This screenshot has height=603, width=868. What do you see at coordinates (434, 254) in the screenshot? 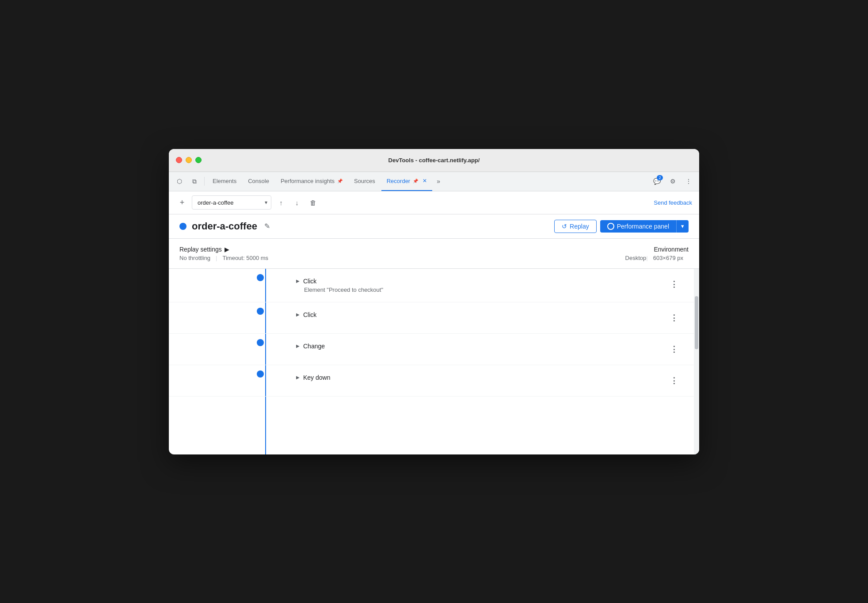
I see `settings-section: Replay settings ▶ No throttling | Timeou…` at bounding box center [434, 254].